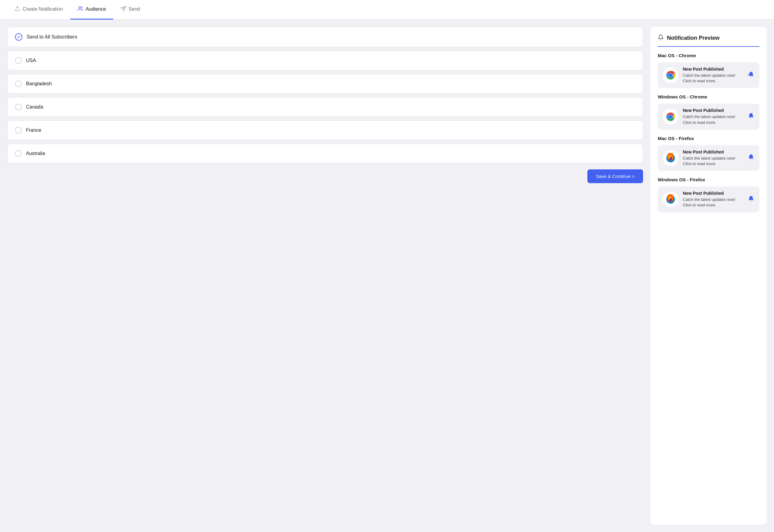 The width and height of the screenshot is (774, 532). Describe the element at coordinates (708, 55) in the screenshot. I see `preview-mac-chrome-label: Mac OS - Chrome` at that location.